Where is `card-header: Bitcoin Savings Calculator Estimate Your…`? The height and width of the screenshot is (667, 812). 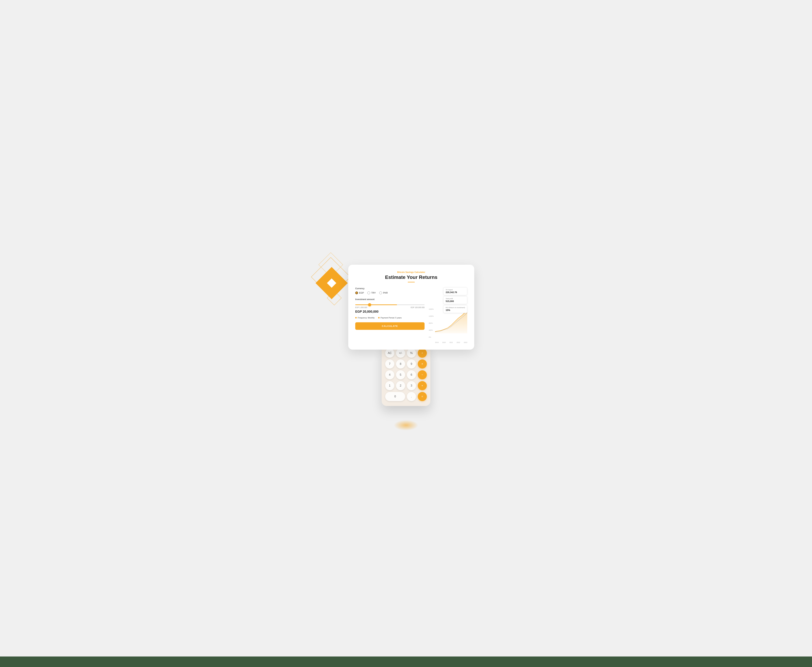 card-header: Bitcoin Savings Calculator Estimate Your… is located at coordinates (411, 277).